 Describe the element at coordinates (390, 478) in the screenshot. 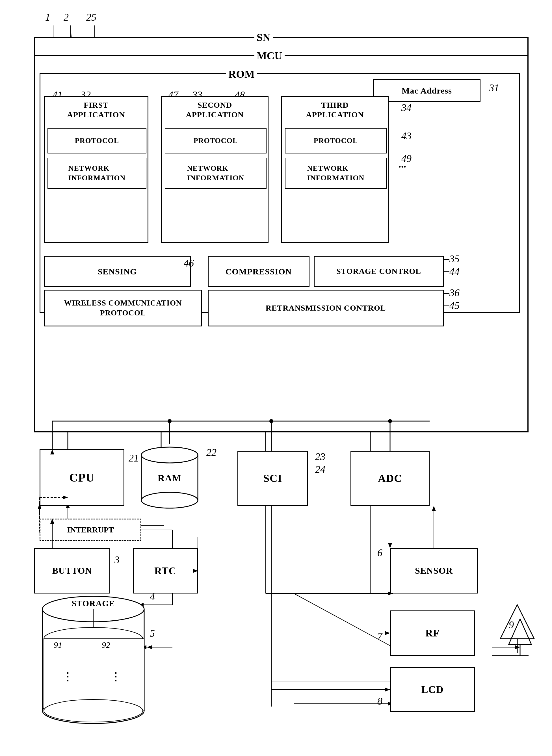

I see `adc-box: ADC` at that location.